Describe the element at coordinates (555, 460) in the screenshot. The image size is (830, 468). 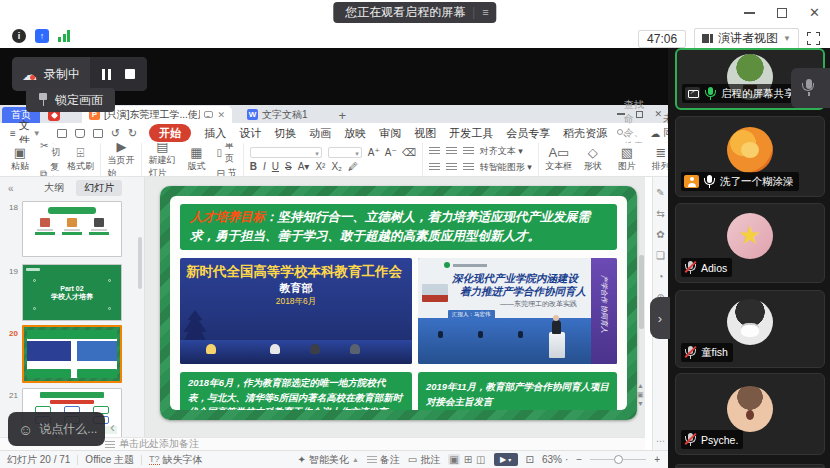
I see `zoom-level: 63% ·` at that location.